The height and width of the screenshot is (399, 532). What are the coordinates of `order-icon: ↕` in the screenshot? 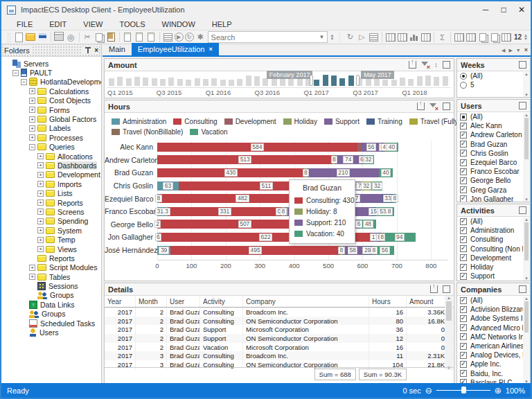 It's located at (436, 65).